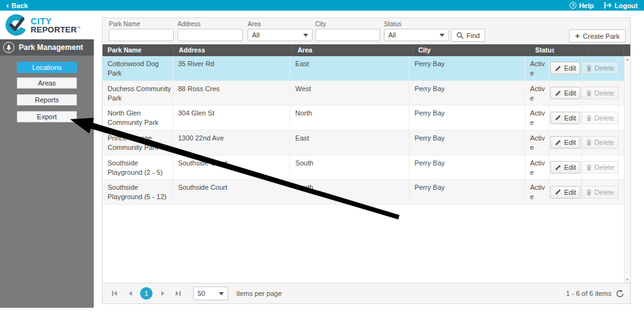  I want to click on last-page-button, so click(178, 293).